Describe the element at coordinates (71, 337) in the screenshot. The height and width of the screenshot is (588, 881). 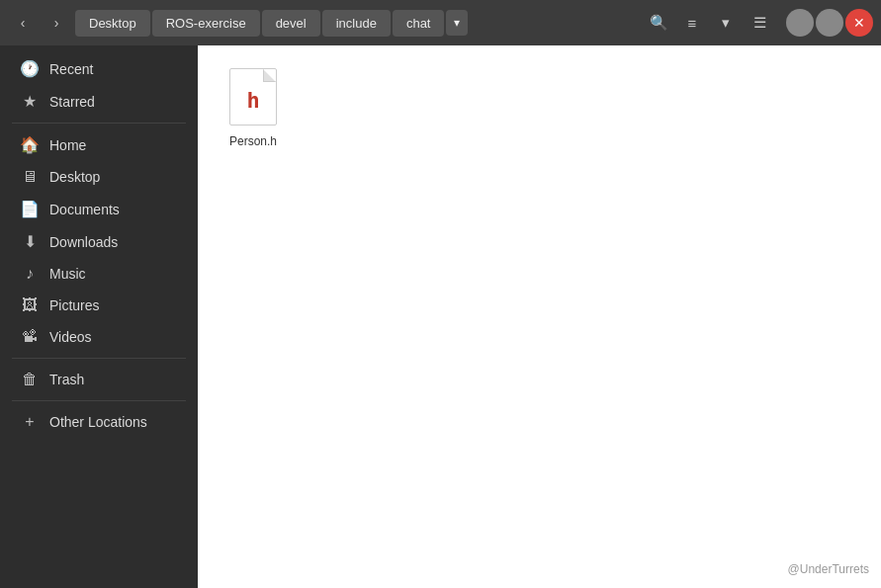
I see `sidebar-item-videos-label: Videos` at that location.